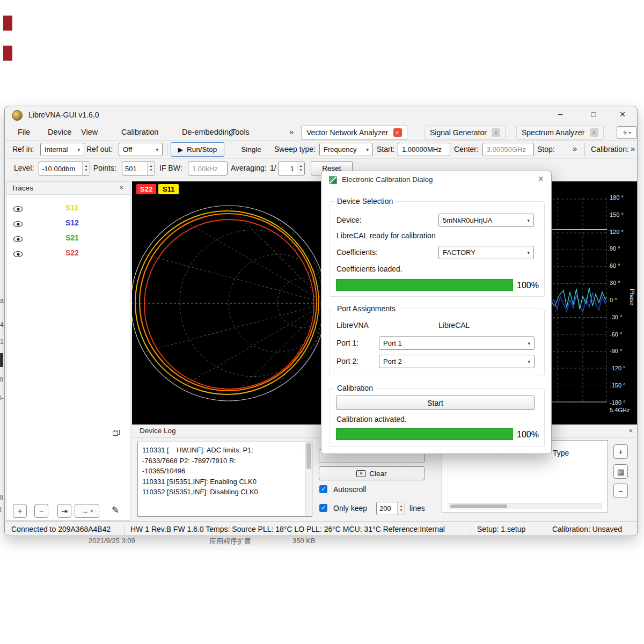  I want to click on status-hw-info: HW 1 Rev.B FW 1.6.0 Temps: Source PLL: 1…, so click(288, 529).